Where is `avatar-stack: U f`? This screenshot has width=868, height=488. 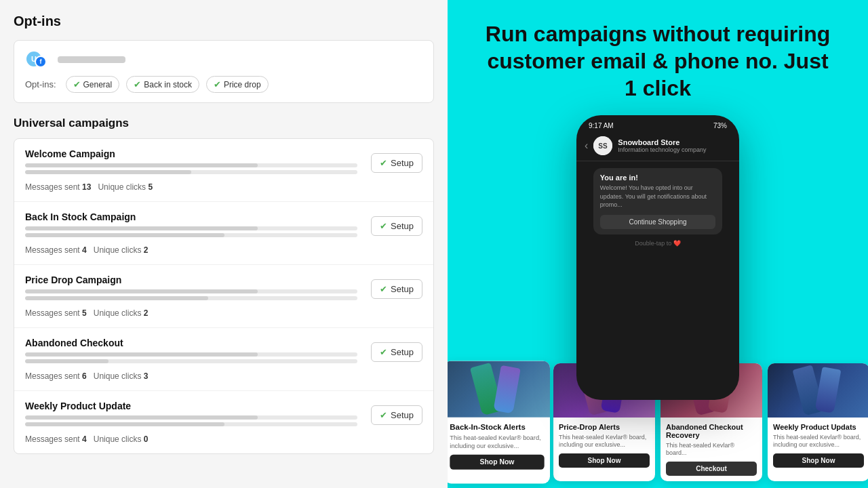
avatar-stack: U f is located at coordinates (39, 60).